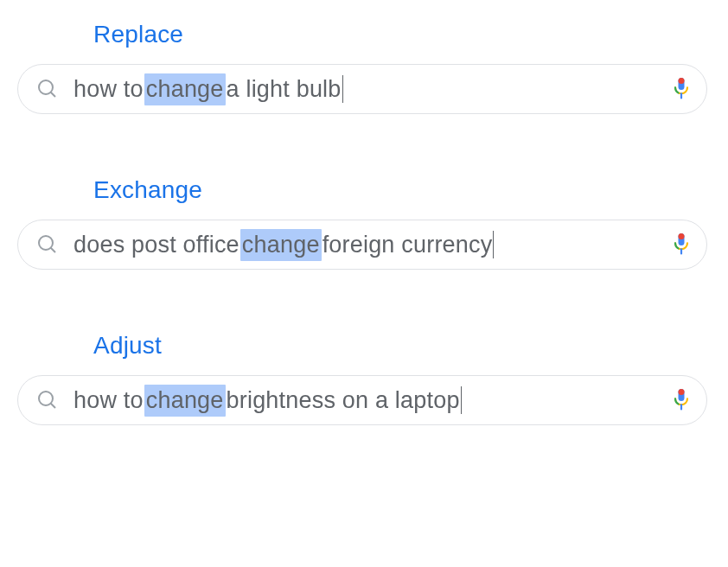 The image size is (728, 567). Describe the element at coordinates (408, 245) in the screenshot. I see `query-post: foreign currency` at that location.